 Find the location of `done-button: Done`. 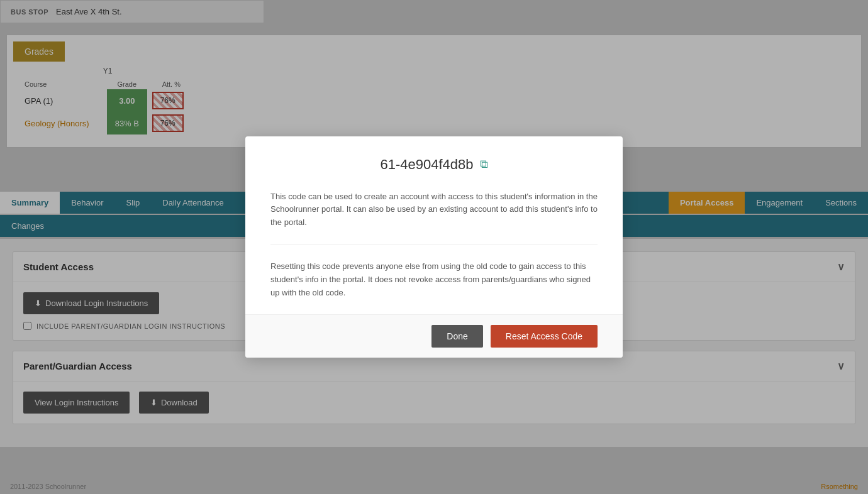

done-button: Done is located at coordinates (457, 336).